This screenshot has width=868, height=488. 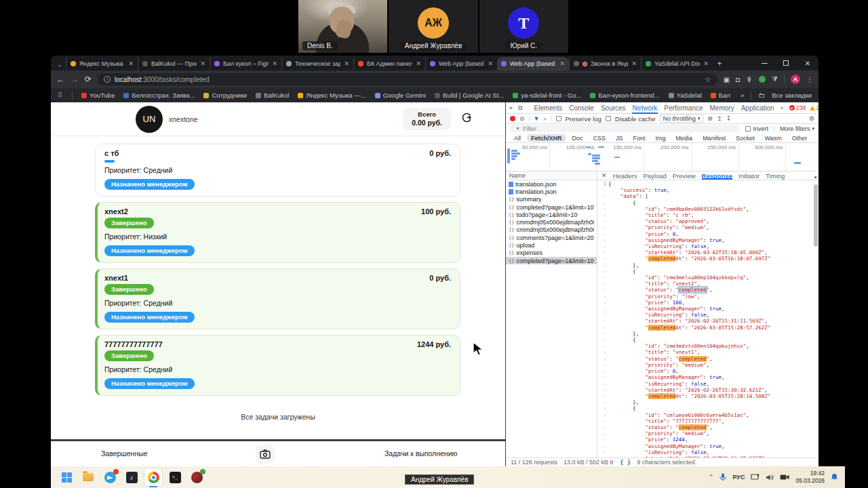 I want to click on invert-checkbox, so click(x=748, y=129).